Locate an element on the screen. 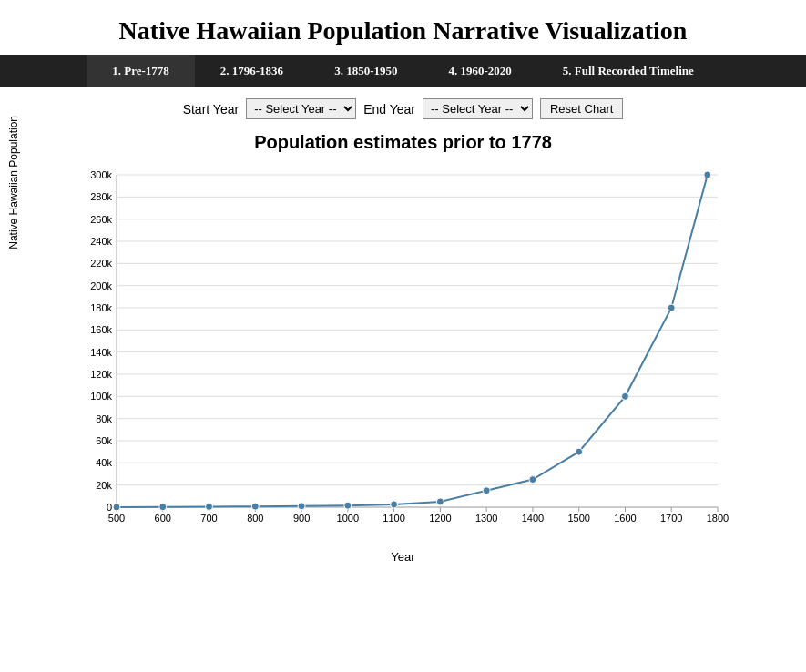 This screenshot has width=806, height=672. svg-text: 1000 is located at coordinates (347, 518).